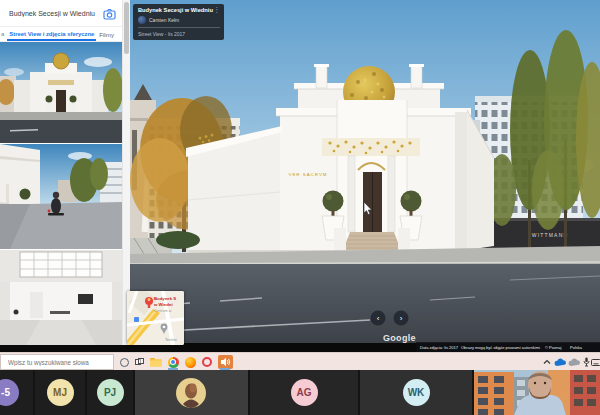 The height and width of the screenshot is (415, 600). Describe the element at coordinates (304, 392) in the screenshot. I see `participant-tile-ag: AG` at that location.